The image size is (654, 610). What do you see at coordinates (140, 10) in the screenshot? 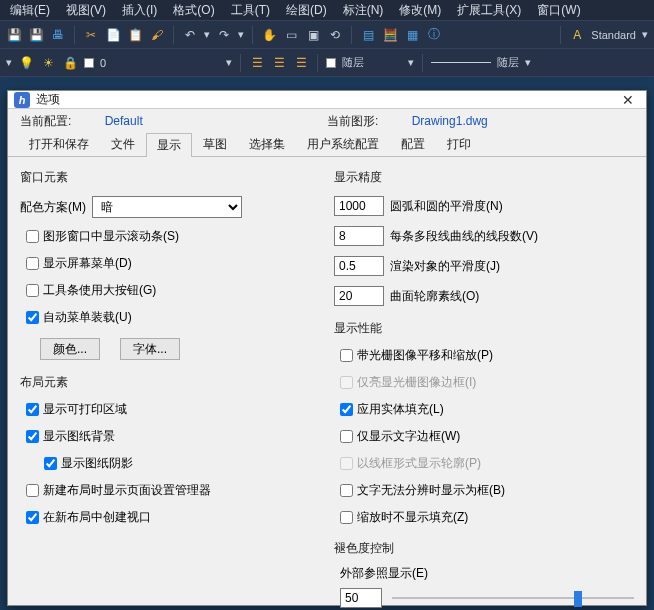
I see `menu-insert: 插入(I)` at bounding box center [140, 10].